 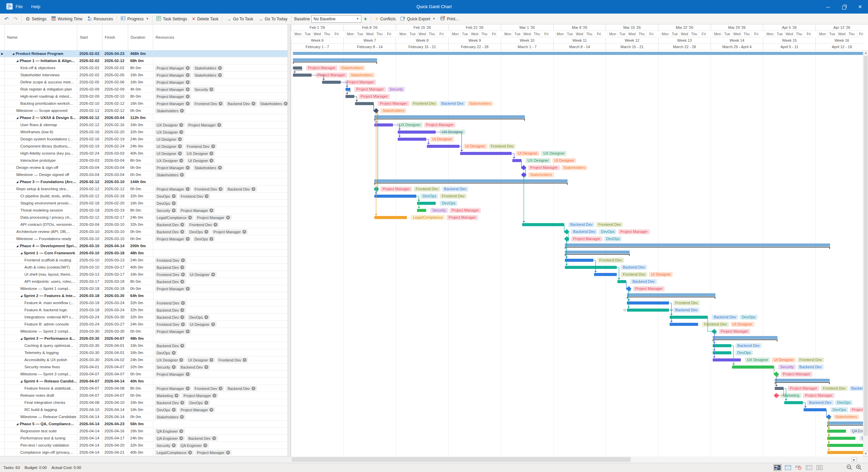 I want to click on table-row: Milestone — Sprint 2 compl...2026-03-302…, so click(x=144, y=332).